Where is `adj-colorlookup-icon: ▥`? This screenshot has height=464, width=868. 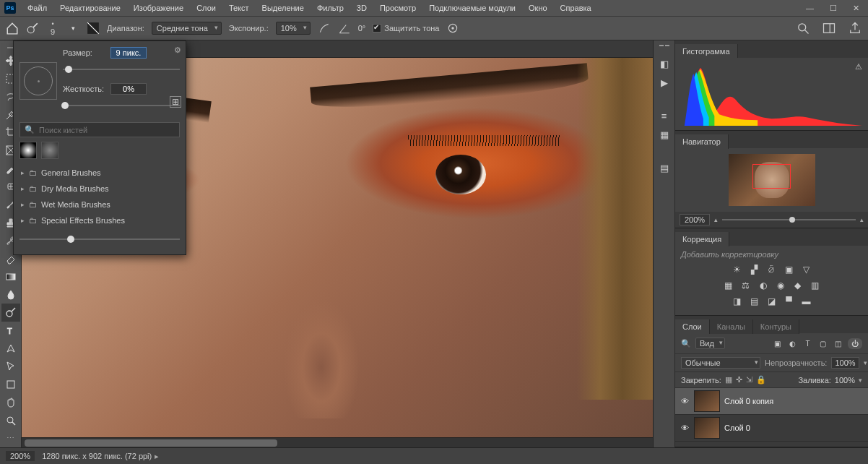
adj-colorlookup-icon: ▥ is located at coordinates (815, 285).